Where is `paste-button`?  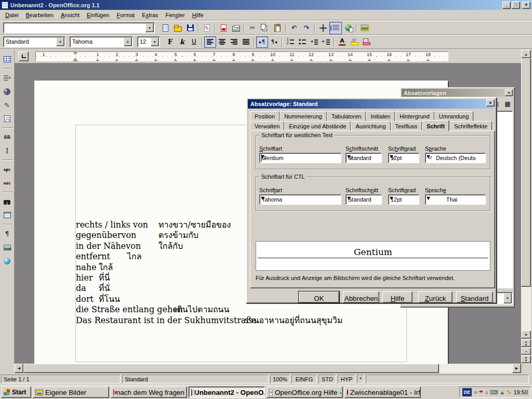
paste-button is located at coordinates (277, 28).